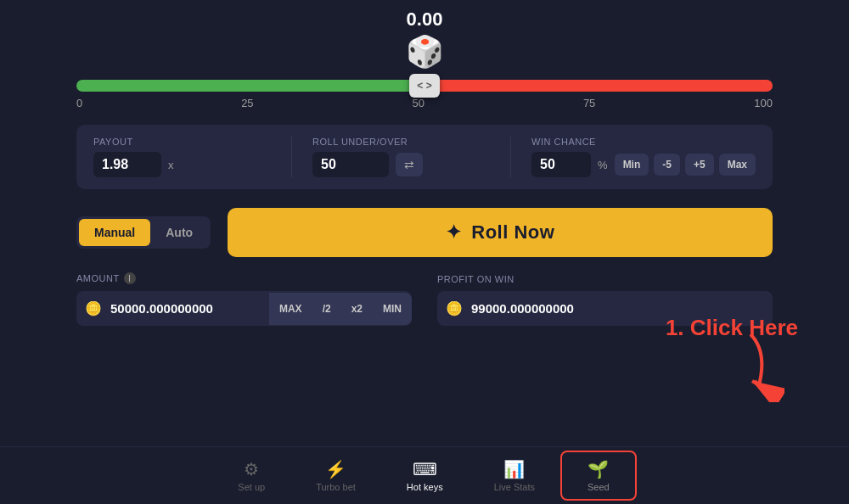 The width and height of the screenshot is (849, 504). Describe the element at coordinates (599, 487) in the screenshot. I see `nav-seed-label: Seed` at that location.